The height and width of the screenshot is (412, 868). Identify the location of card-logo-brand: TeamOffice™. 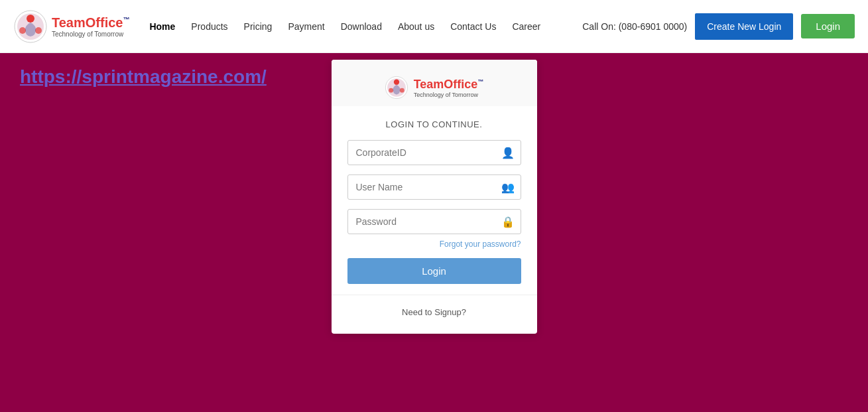
(449, 85).